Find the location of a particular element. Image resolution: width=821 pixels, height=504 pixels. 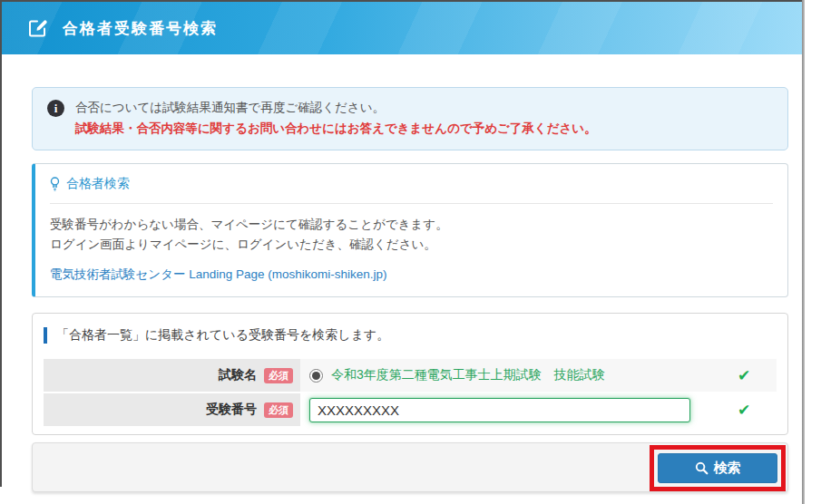

notice-line-1: 合否については試験結果通知書で再度ご確認ください。 is located at coordinates (336, 109).